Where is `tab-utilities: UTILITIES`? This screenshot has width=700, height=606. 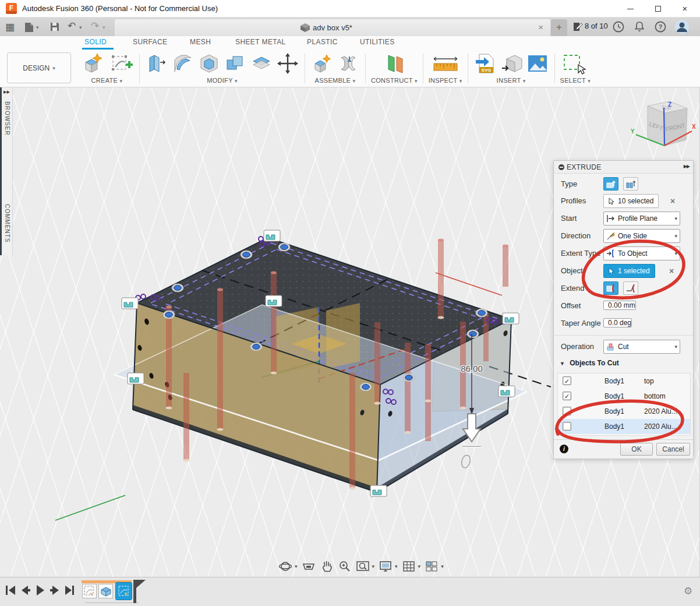 tab-utilities: UTILITIES is located at coordinates (377, 42).